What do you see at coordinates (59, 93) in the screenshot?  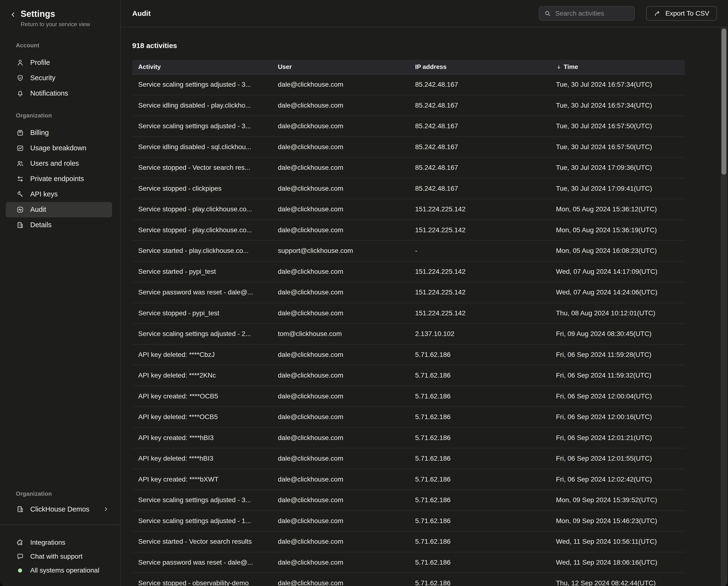 I see `sidebar-item-notifications: Notifications` at bounding box center [59, 93].